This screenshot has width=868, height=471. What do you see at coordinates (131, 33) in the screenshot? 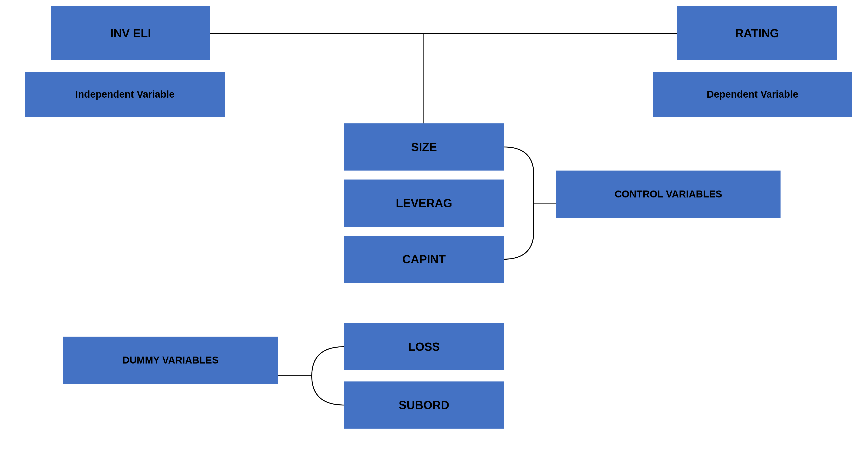
I see `inv-eli-box: INV ELI` at bounding box center [131, 33].